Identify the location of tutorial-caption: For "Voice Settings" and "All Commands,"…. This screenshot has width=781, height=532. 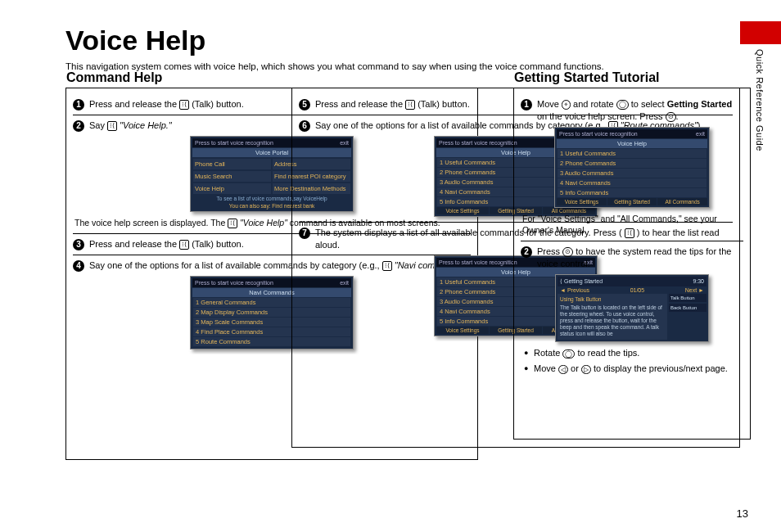
(633, 224).